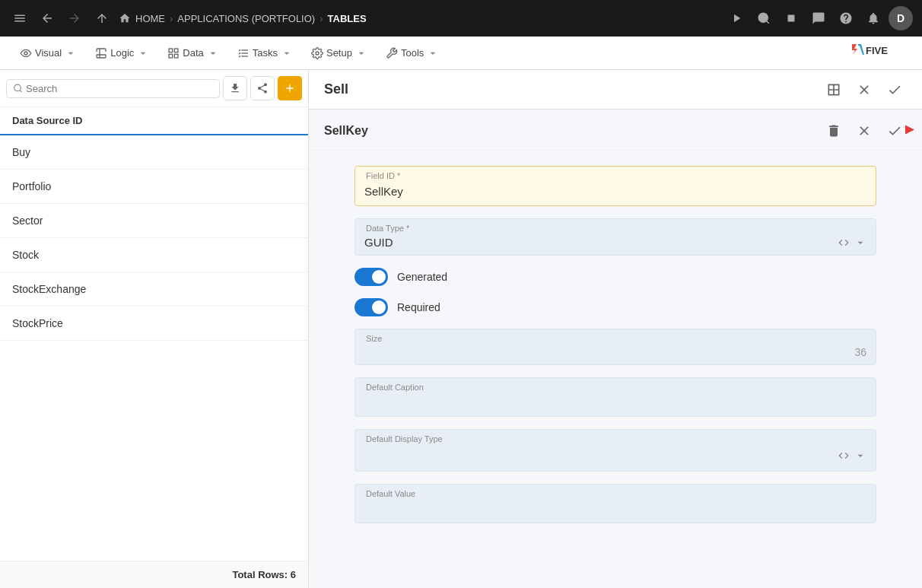 This screenshot has height=588, width=922. What do you see at coordinates (864, 90) in the screenshot?
I see `close-content-button` at bounding box center [864, 90].